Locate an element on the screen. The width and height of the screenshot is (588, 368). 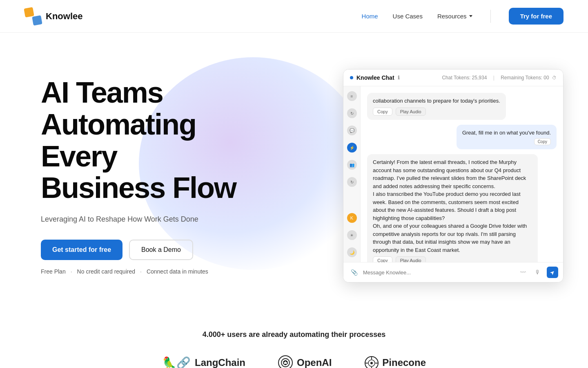
langchain-label: LangChain is located at coordinates (220, 362).